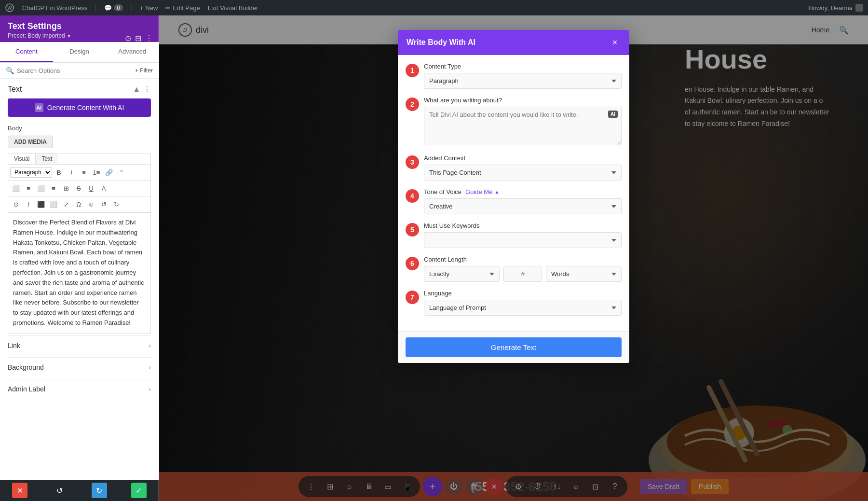 Image resolution: width=868 pixels, height=501 pixels. I want to click on writing-about-field: What are you writing about? AI, so click(523, 122).